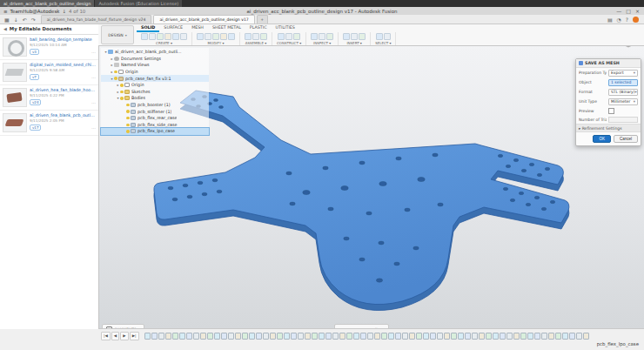 The image size is (644, 350). I want to click on document-card: ball_bearing_design_template9/12/2025 10…, so click(49, 47).